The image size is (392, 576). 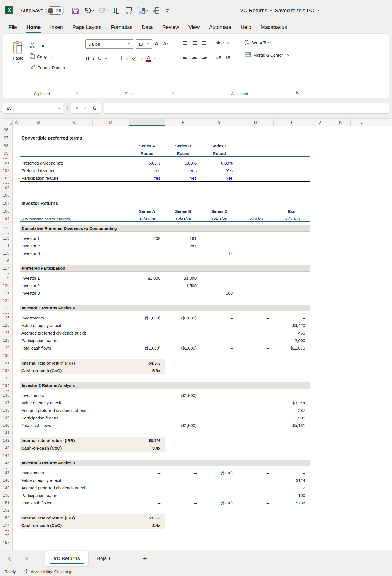 What do you see at coordinates (219, 318) in the screenshot?
I see `cell-G125: –` at bounding box center [219, 318].